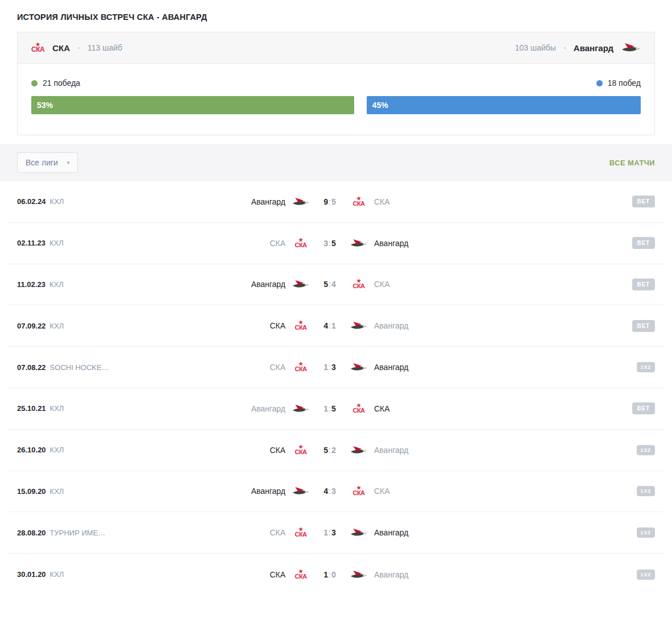  I want to click on match-row: 25.10.21 КХЛ Авангард 1:5 ★СКА СКА BET, so click(336, 409).